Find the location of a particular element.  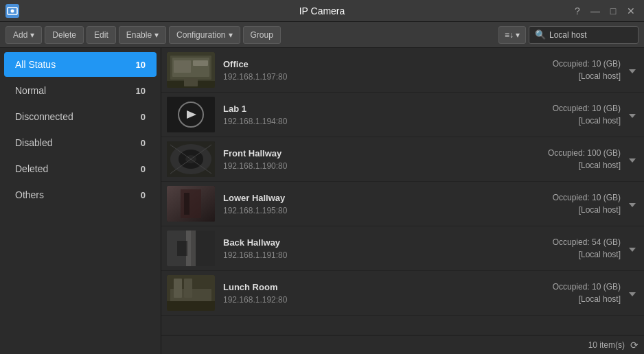

camera-thumb-office is located at coordinates (191, 70).